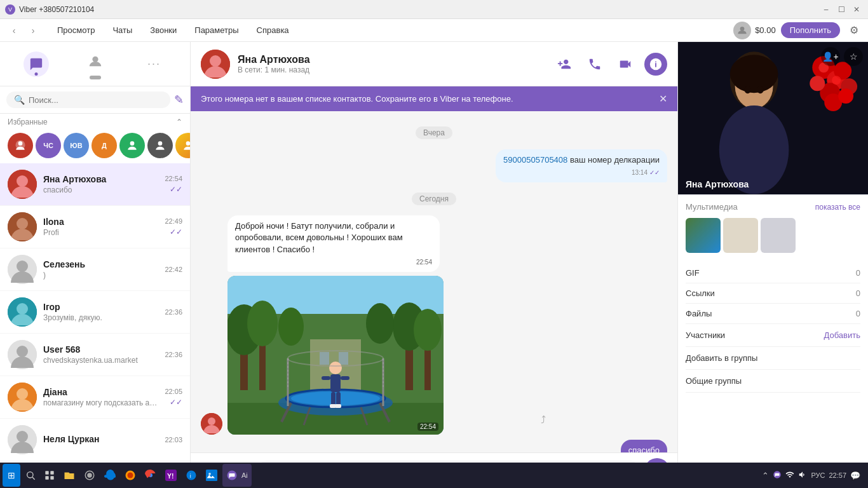 This screenshot has height=488, width=868. Describe the element at coordinates (811, 30) in the screenshot. I see `refill-button: Пополнить` at that location.